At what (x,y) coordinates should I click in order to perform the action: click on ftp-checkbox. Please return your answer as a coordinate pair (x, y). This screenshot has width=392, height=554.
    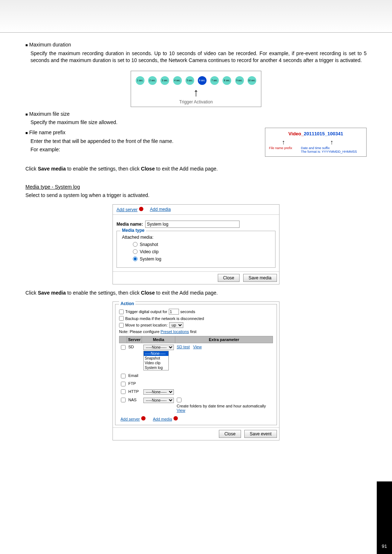
    Looking at the image, I should click on (123, 384).